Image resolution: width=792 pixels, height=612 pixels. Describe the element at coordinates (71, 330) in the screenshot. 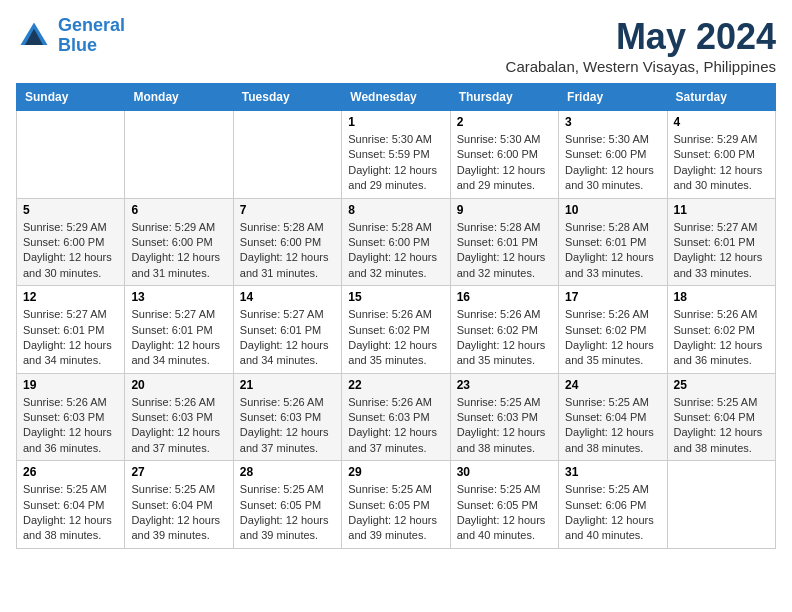

I see `calendar-cell: 12Sunrise: 5:27 AM Sunset: 6:01 PM Dayli…` at that location.